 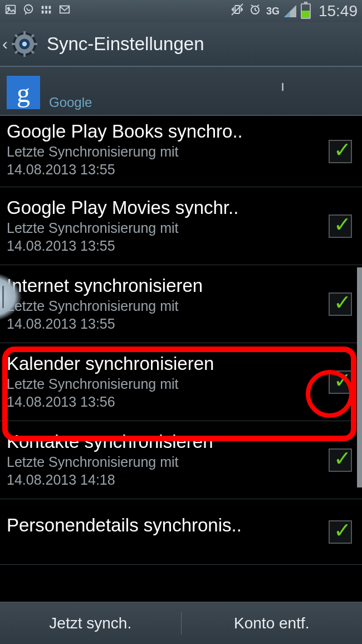 I want to click on status-bar: 3G 15:49, so click(x=181, y=11).